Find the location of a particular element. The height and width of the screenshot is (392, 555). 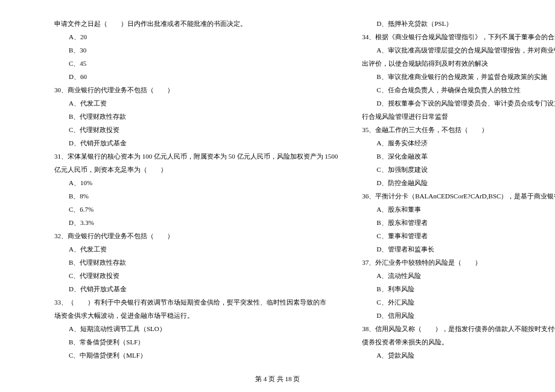

text-line: A、短期流动性调节工具（SLO） is located at coordinates (196, 329).